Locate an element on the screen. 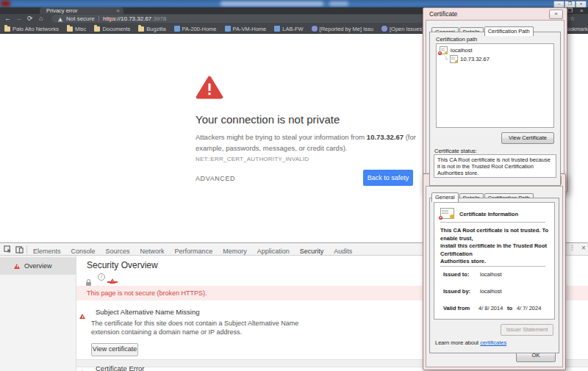  devtools-menu-icon: ⋮ is located at coordinates (572, 248).